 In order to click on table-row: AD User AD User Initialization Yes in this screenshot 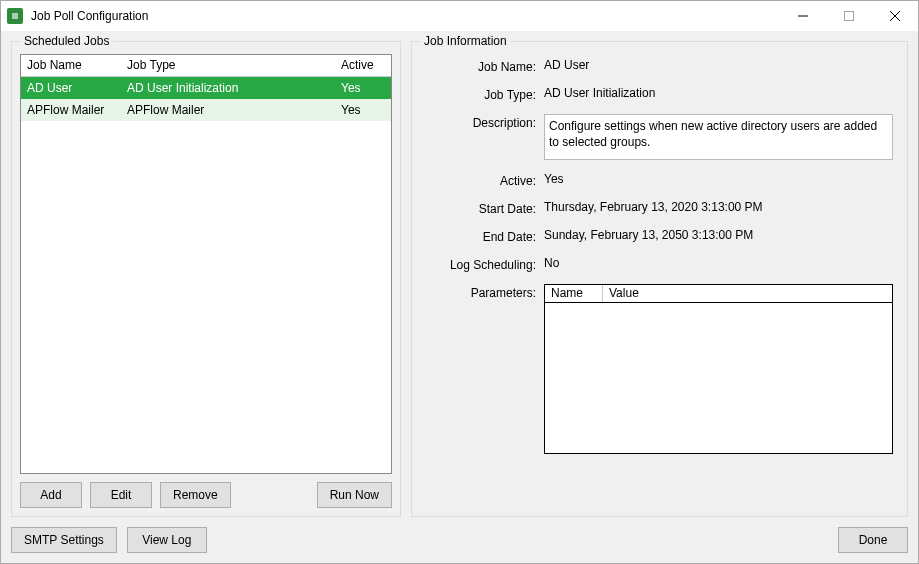, I will do `click(206, 88)`.